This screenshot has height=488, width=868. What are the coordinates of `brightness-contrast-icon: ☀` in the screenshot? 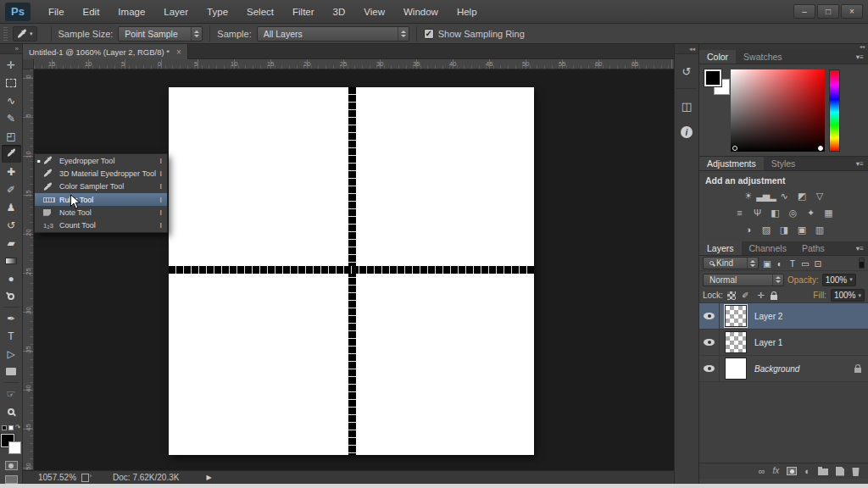 It's located at (748, 196).